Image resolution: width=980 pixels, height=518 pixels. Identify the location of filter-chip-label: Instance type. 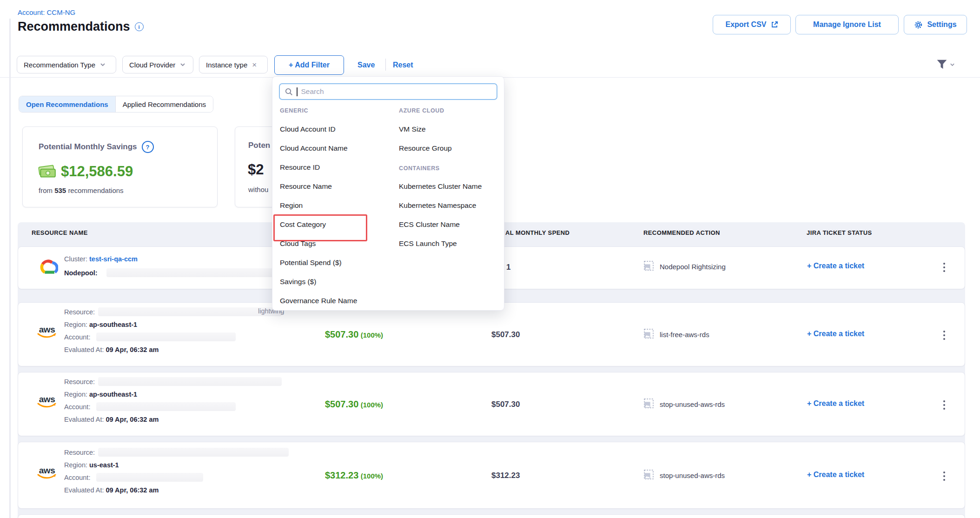
(227, 65).